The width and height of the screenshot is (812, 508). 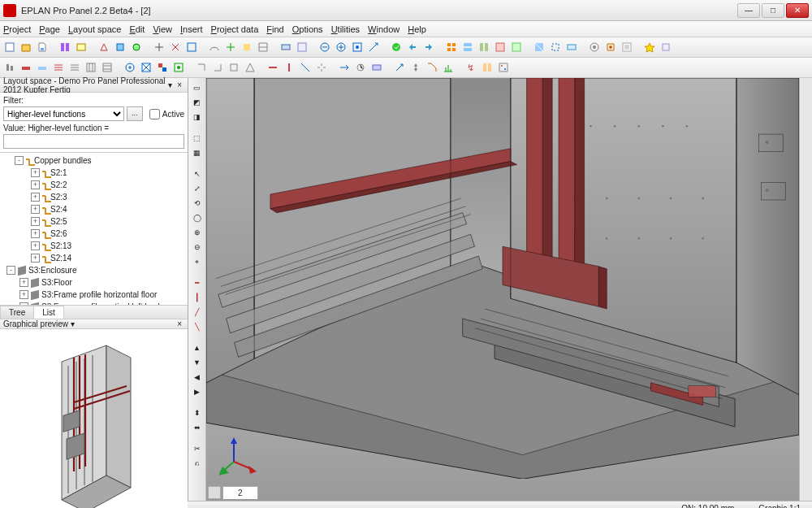 What do you see at coordinates (806, 289) in the screenshot?
I see `vertical-scrollbar` at bounding box center [806, 289].